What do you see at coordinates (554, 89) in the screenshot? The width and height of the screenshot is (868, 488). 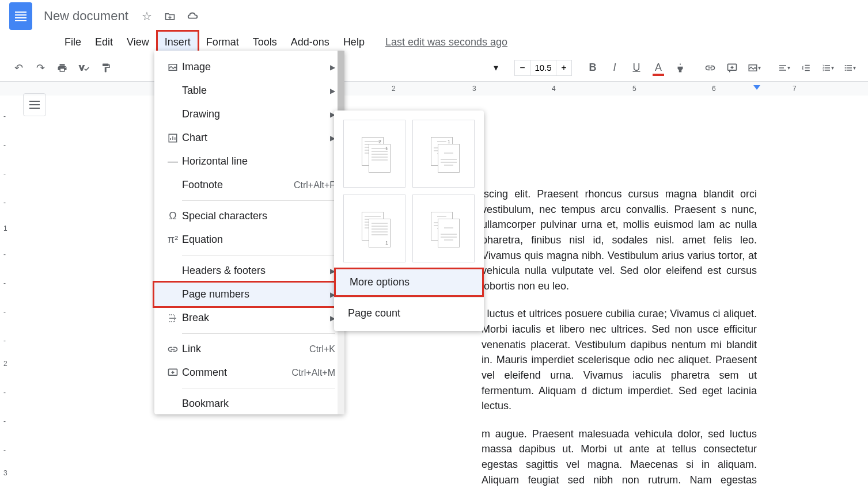 I see `ruler-tick: 4` at bounding box center [554, 89].